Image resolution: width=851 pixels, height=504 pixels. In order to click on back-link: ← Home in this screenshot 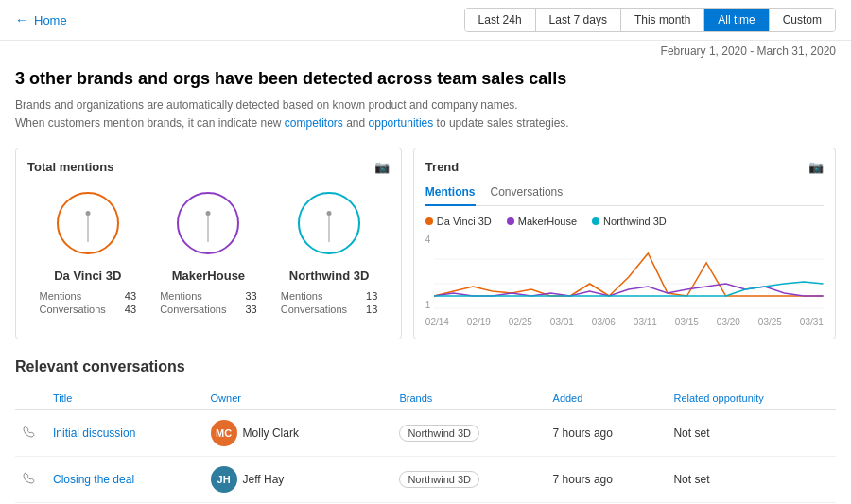, I will do `click(42, 20)`.